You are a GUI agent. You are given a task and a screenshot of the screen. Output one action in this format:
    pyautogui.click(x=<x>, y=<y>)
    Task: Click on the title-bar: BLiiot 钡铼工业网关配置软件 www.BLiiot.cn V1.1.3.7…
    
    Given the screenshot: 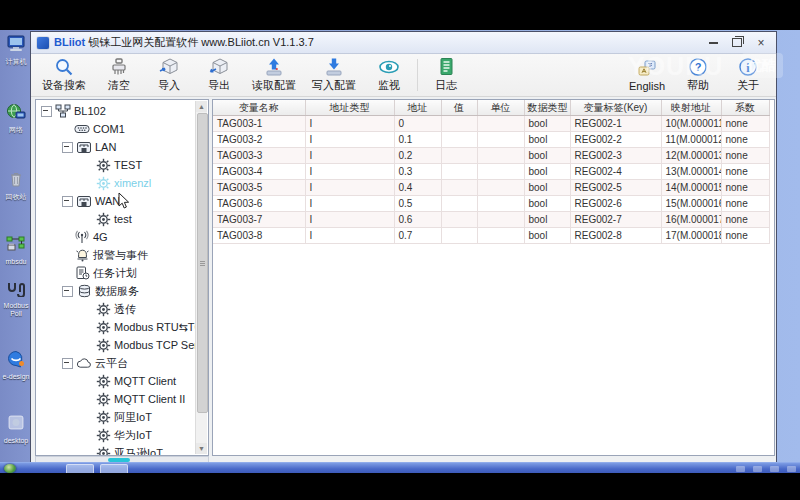 What is the action you would take?
    pyautogui.click(x=404, y=43)
    